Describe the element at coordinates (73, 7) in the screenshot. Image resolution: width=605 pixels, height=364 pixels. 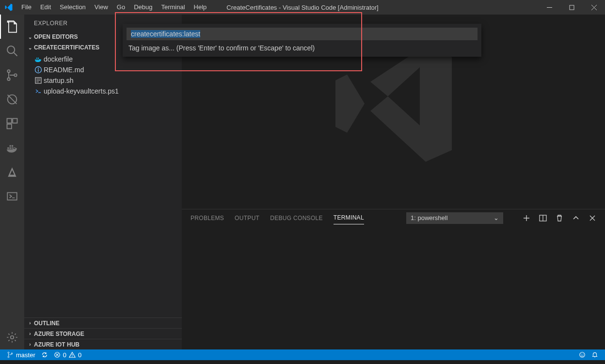
I see `menu-selection: Selection` at that location.